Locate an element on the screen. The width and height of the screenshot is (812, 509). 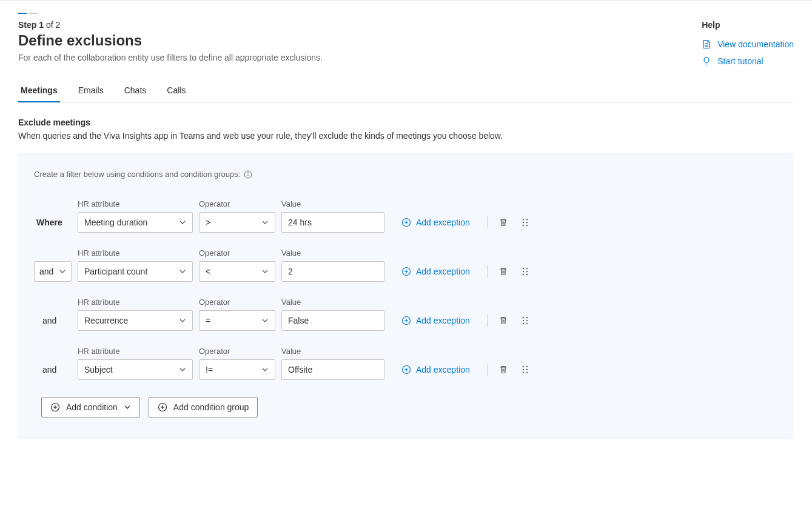
add-condition-group-button: Add condition group is located at coordinates (204, 407).